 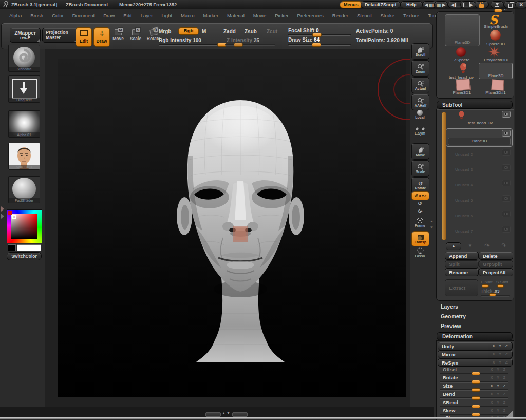 What do you see at coordinates (260, 15) in the screenshot?
I see `menu-movie: Movie` at bounding box center [260, 15].